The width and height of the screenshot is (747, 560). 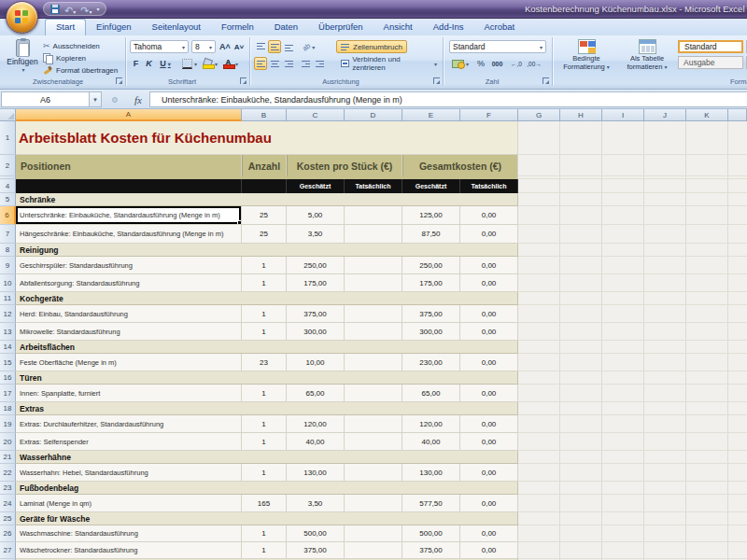 I want to click on copy-button: Kopieren, so click(x=64, y=58).